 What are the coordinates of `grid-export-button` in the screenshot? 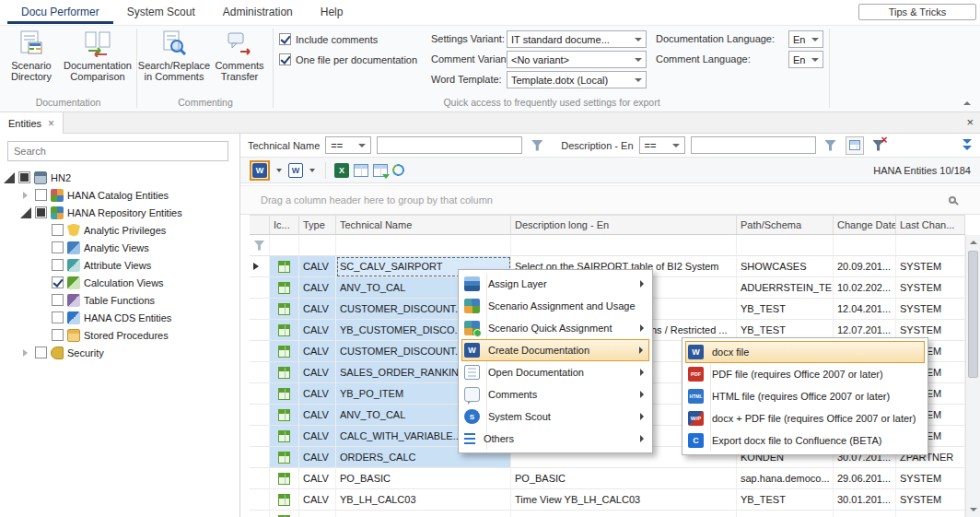 It's located at (380, 170).